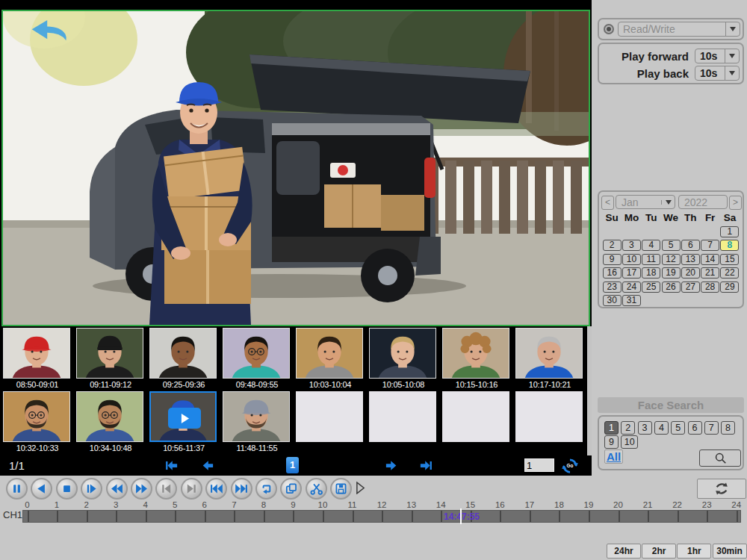 The height and width of the screenshot is (560, 747). Describe the element at coordinates (382, 517) in the screenshot. I see `hour-tick` at that location.